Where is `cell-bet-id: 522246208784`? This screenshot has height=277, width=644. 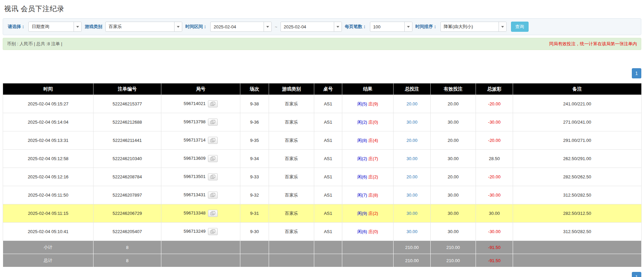
cell-bet-id: 522246208784 is located at coordinates (128, 177).